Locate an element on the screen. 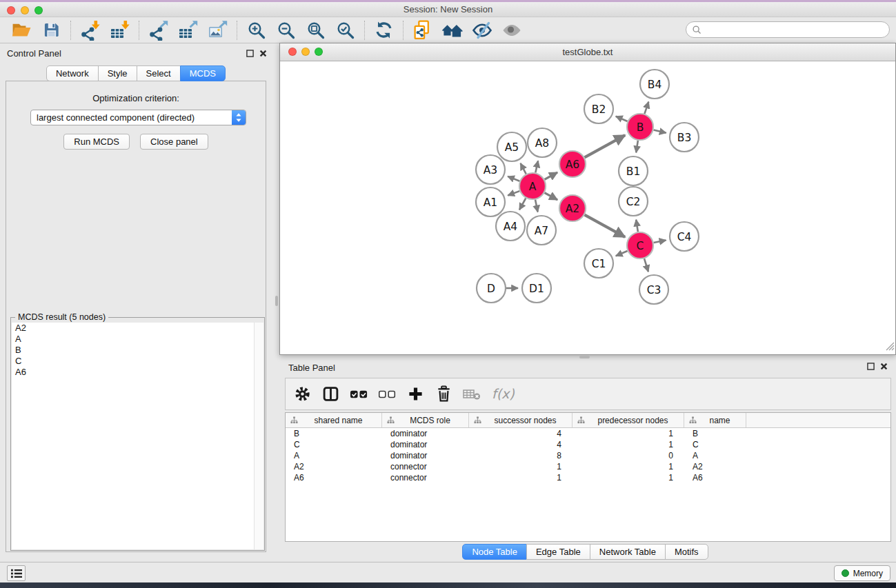 This screenshot has width=896, height=588. tab-motifs: Motifs is located at coordinates (687, 551).